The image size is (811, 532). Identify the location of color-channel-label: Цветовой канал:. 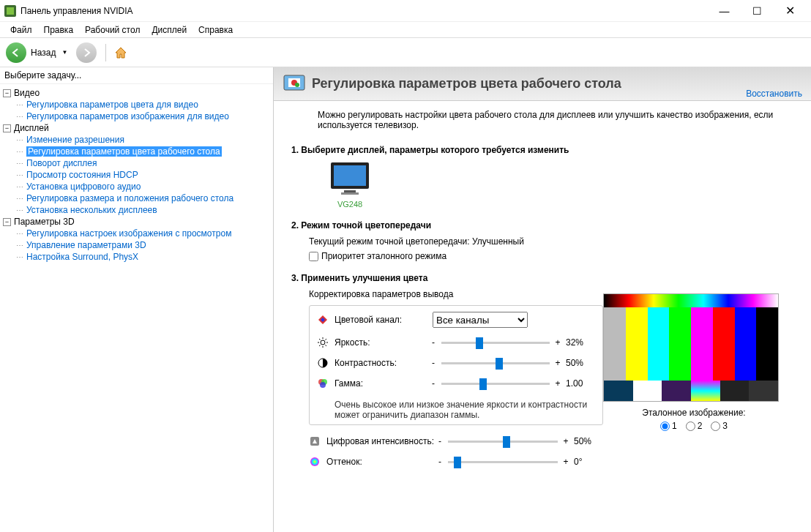
(382, 320).